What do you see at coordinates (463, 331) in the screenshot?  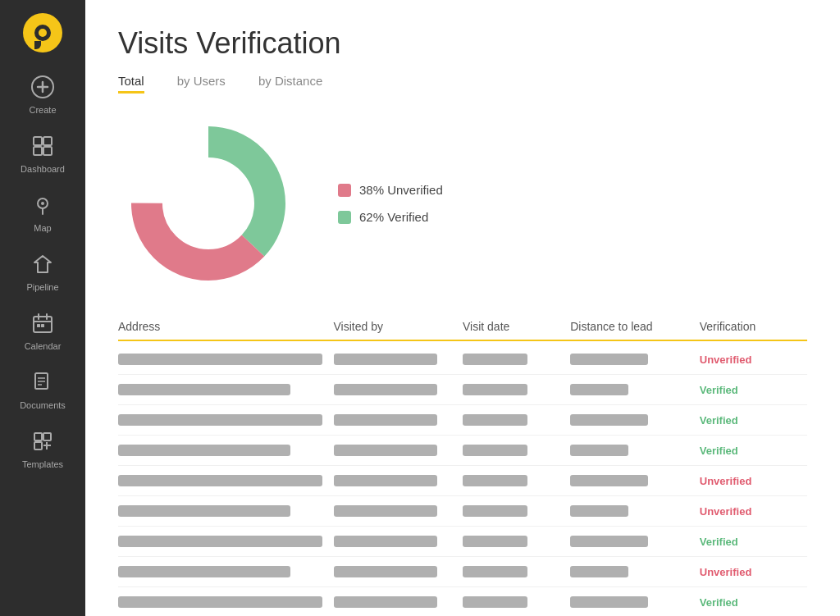 I see `table-header-row: Address Visited by Visit date Distance t…` at bounding box center [463, 331].